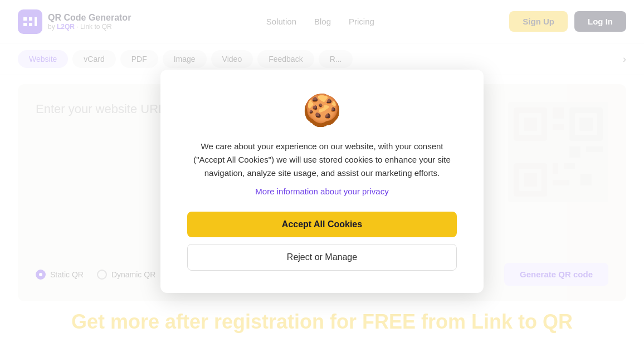 This screenshot has width=644, height=362. I want to click on cookie-privacy-link: More information about your privacy, so click(322, 192).